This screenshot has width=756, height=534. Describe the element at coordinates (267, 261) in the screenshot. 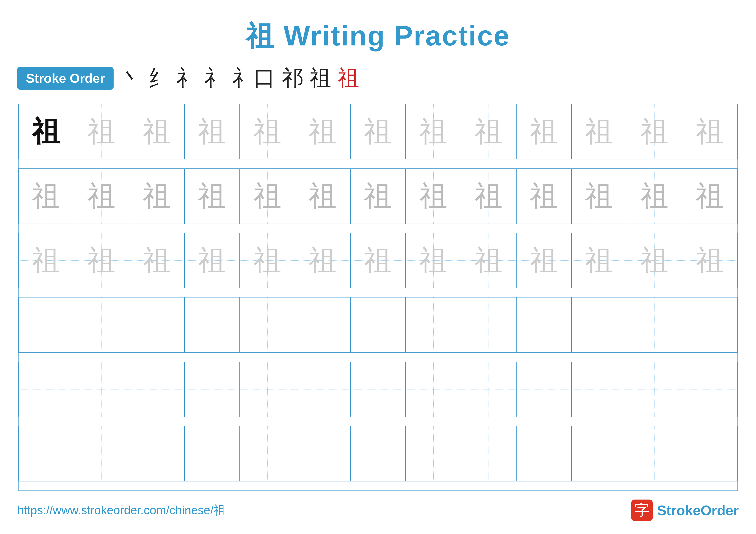

I see `char-r2c4: 祖` at that location.